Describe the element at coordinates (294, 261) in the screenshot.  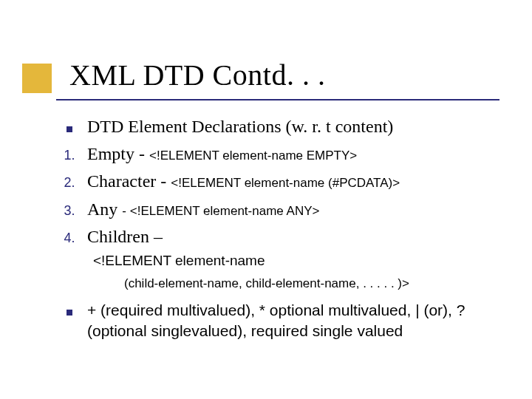
I see `children-line1: <!ELEMENT element-name` at that location.